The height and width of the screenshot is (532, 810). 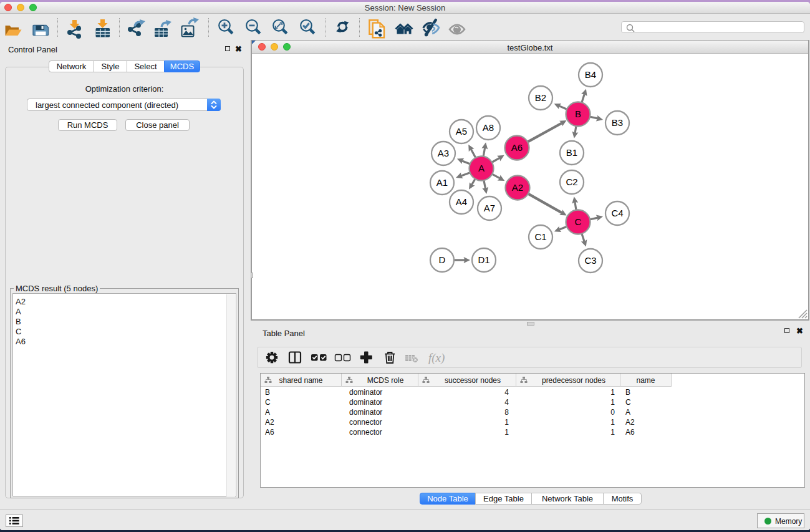 I want to click on svg-text: C1, so click(x=540, y=237).